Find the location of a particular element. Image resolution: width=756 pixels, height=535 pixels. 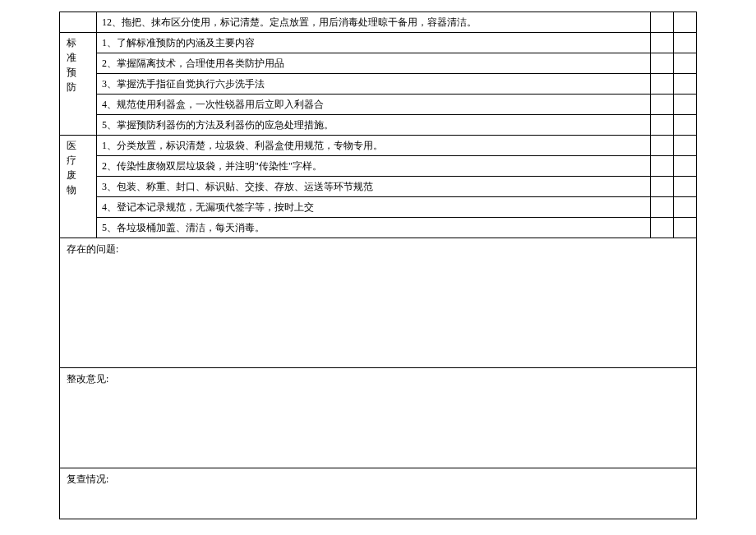

table-row: 标 准 预 防 1、了解标准预防的内涵及主要内容 is located at coordinates (378, 43).